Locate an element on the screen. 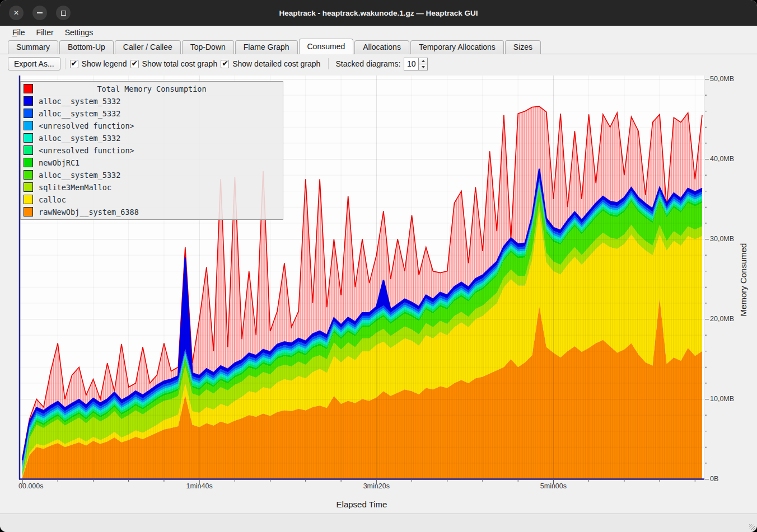 This screenshot has width=757, height=532. legend-item-label: calloc is located at coordinates (53, 200).